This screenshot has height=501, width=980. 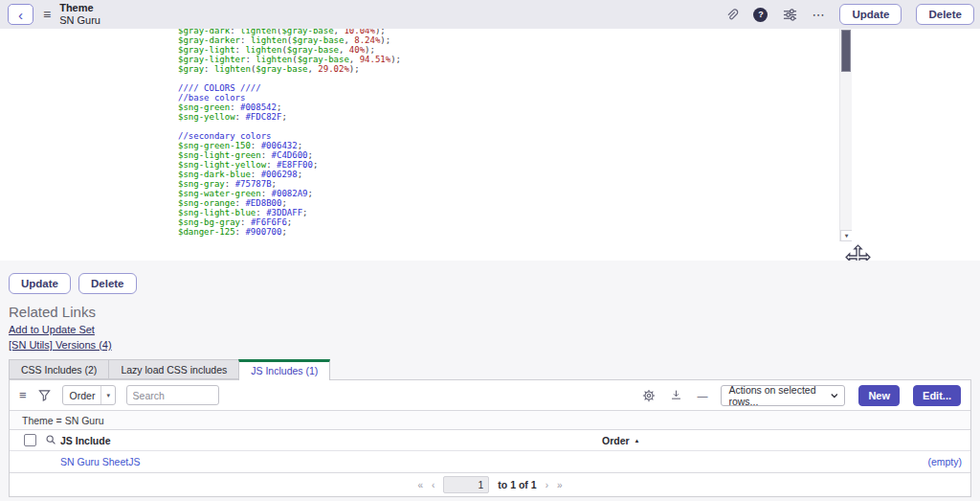 What do you see at coordinates (490, 14) in the screenshot?
I see `form-header: ‹ ≡ Theme SN Guru ? ⋯ Update Del` at bounding box center [490, 14].